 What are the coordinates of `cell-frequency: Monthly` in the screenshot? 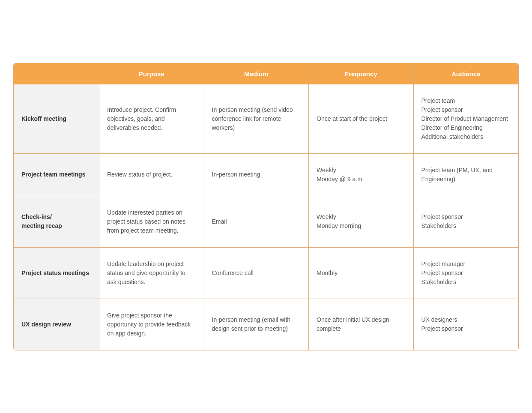 It's located at (362, 273).